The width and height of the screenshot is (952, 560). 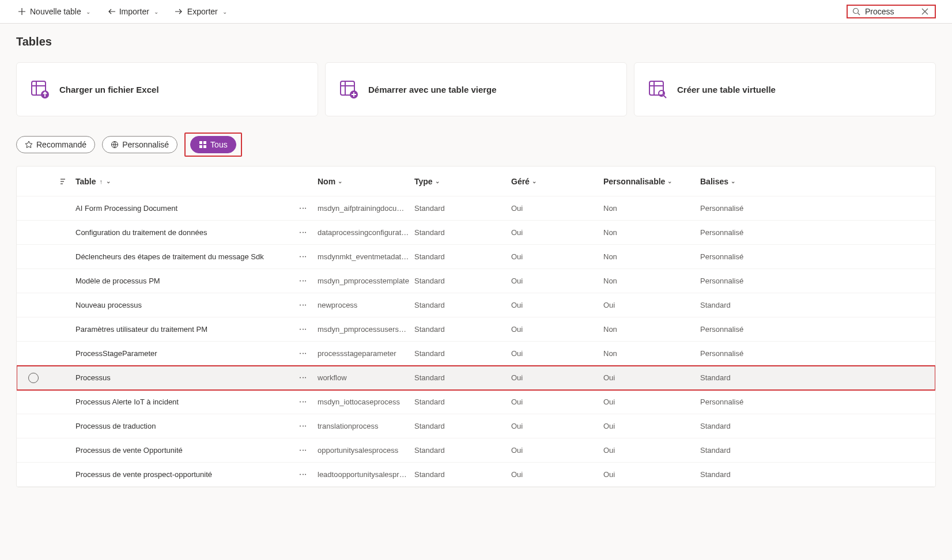 What do you see at coordinates (476, 281) in the screenshot?
I see `table-row: Modèle de processus PM ⋮ msdyn_pmprocess…` at bounding box center [476, 281].